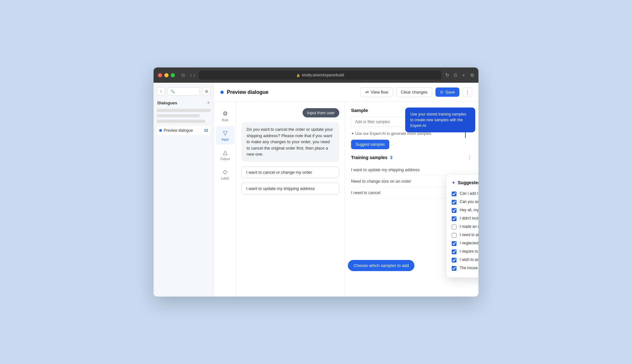 The width and height of the screenshot is (632, 364). Describe the element at coordinates (298, 75) in the screenshot. I see `lock-icon: 🔒` at that location.